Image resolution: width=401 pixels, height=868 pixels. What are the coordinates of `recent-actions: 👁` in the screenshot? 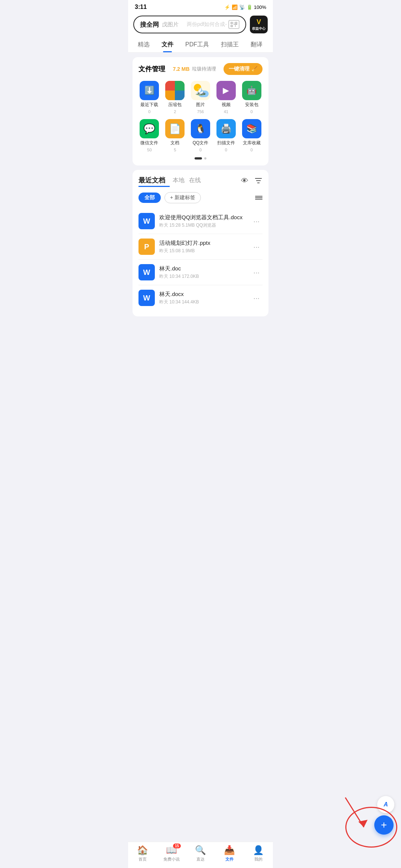 It's located at (252, 182).